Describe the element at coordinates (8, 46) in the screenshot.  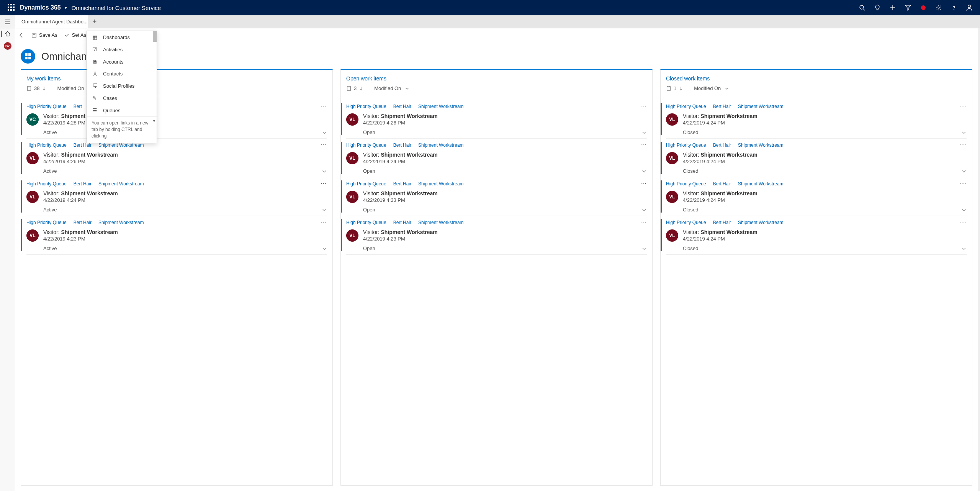
I see `presence-avatar: IW` at that location.